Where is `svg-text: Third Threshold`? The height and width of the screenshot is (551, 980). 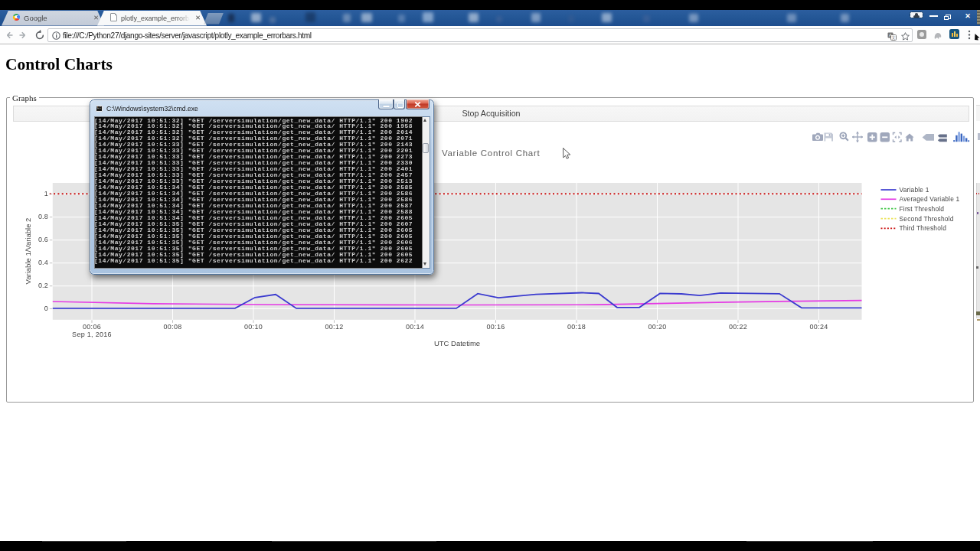 svg-text: Third Threshold is located at coordinates (923, 228).